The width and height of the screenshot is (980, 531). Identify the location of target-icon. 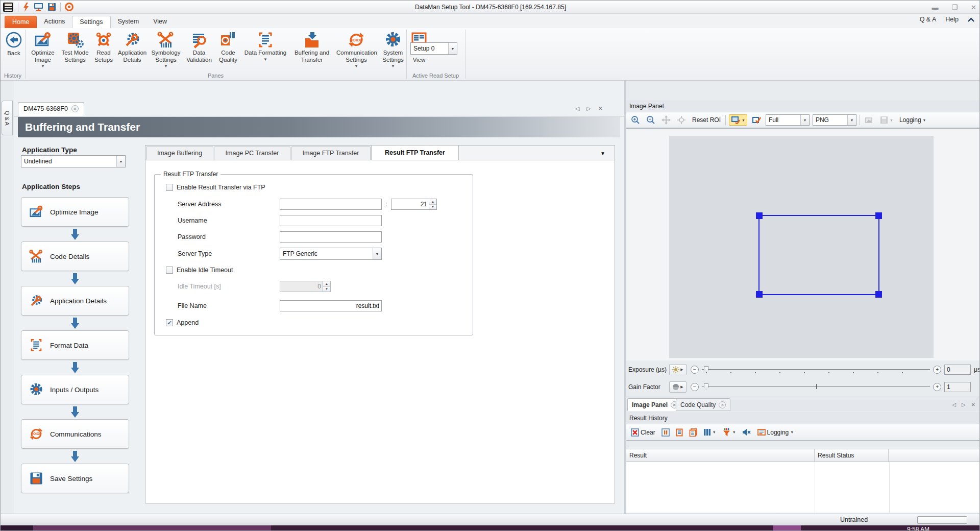
(69, 7).